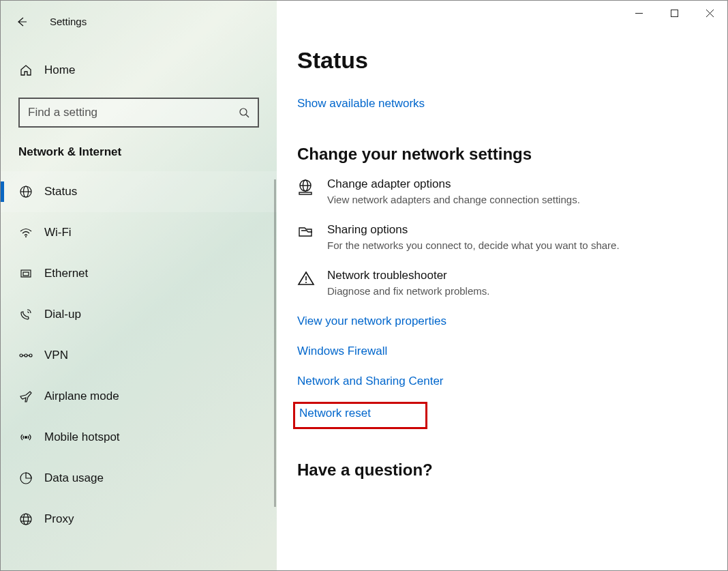 This screenshot has height=571, width=728. What do you see at coordinates (502, 470) in the screenshot?
I see `question-heading: Have a question?` at bounding box center [502, 470].